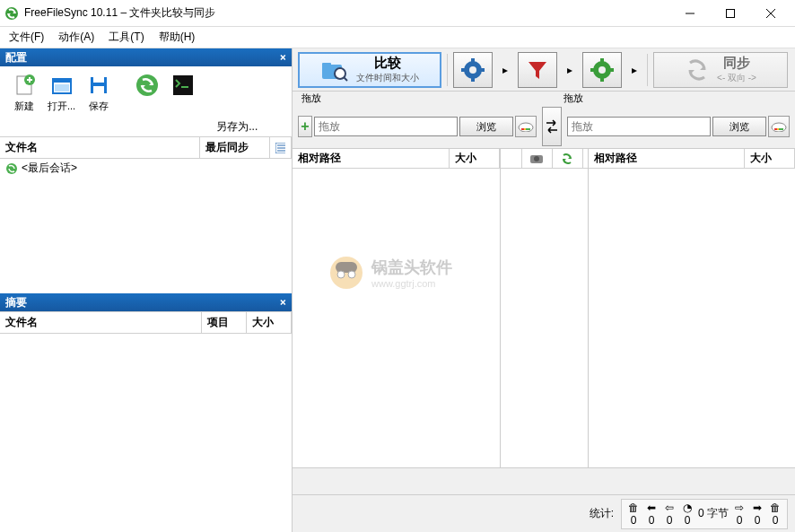 This screenshot has width=795, height=532. I want to click on right-grid-body, so click(693, 318).